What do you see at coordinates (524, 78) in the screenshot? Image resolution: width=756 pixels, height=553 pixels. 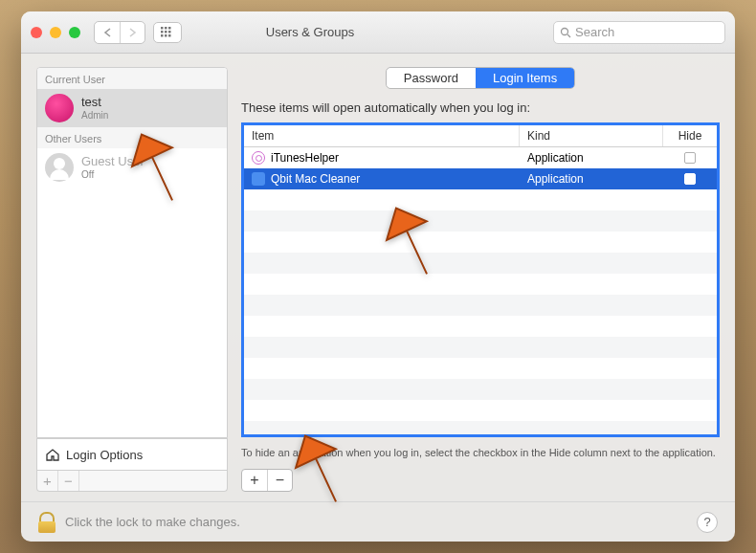 I see `tab-login-items: Login Items` at bounding box center [524, 78].